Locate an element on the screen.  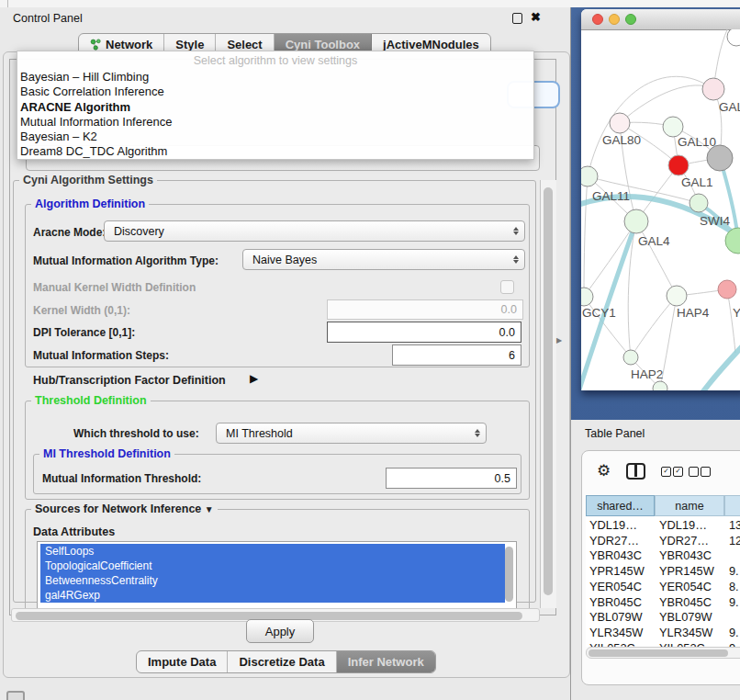
settings-vscrollbar-thumb is located at coordinates (548, 391).